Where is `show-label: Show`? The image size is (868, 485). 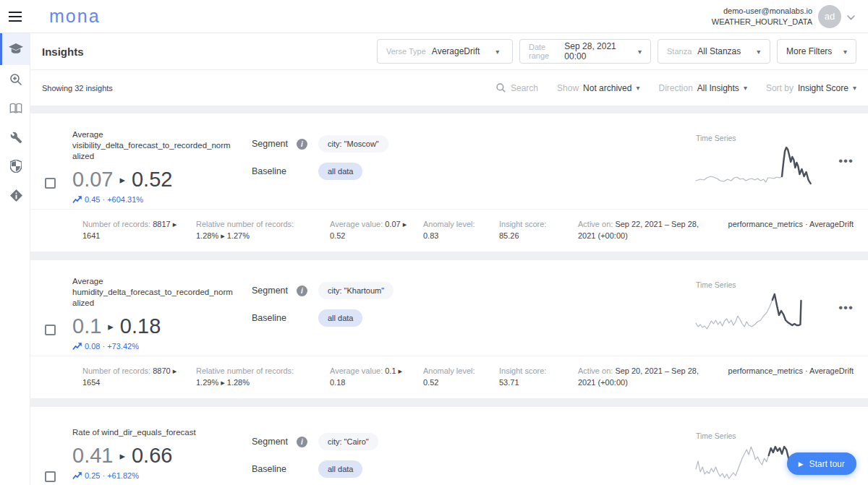
show-label: Show is located at coordinates (568, 88).